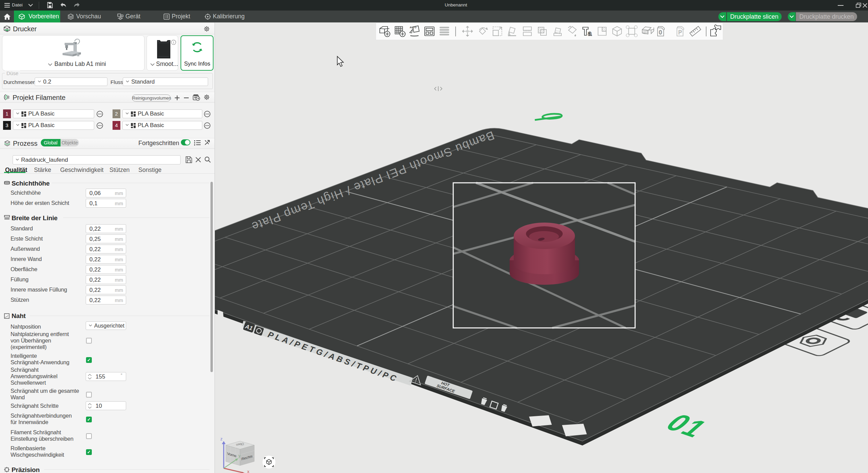  I want to click on svg-text: P, so click(680, 33).